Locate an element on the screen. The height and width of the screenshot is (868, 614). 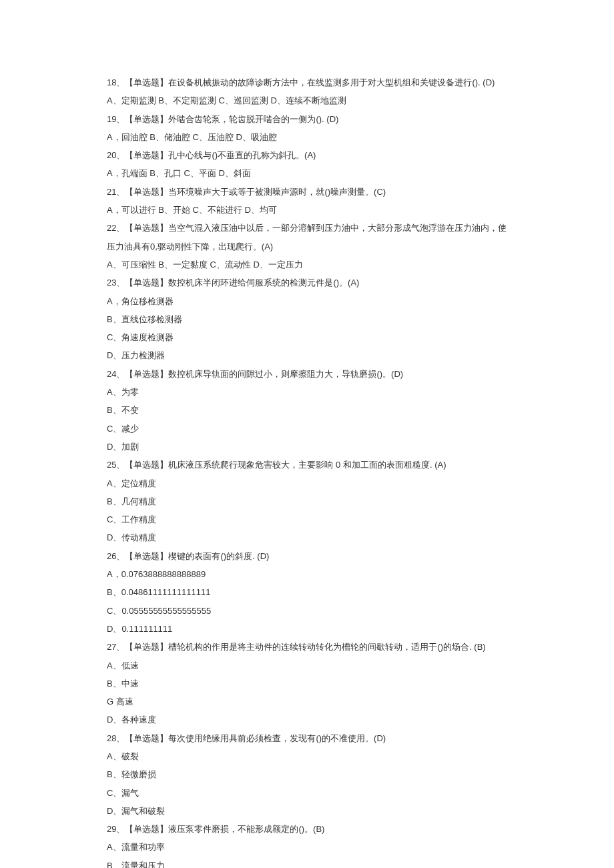
text-line: A，可以进行 B、开始 C、不能进行 D、均可 is located at coordinates (307, 209).